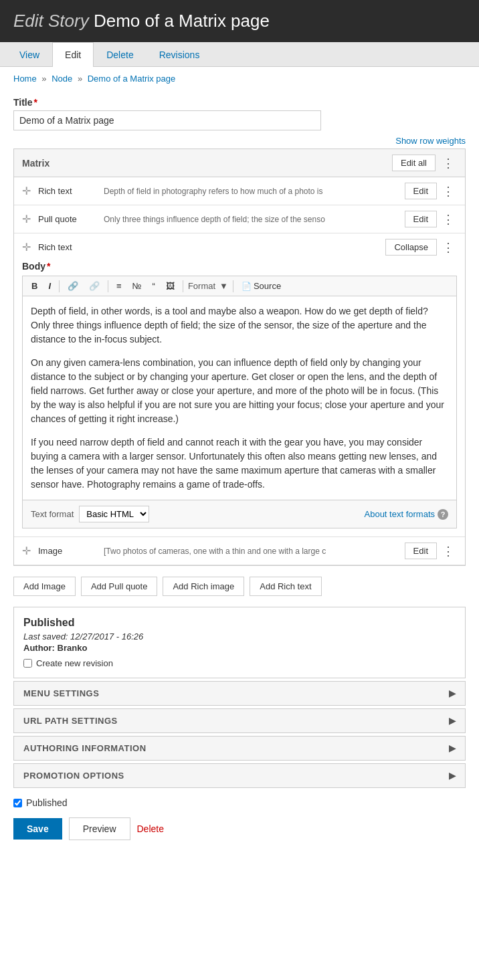  What do you see at coordinates (261, 286) in the screenshot?
I see `source-button: 📄 Source` at bounding box center [261, 286].